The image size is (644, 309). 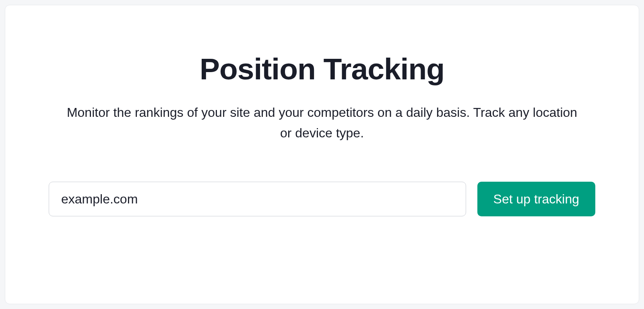 I want to click on setup-tracking-button: Set up tracking, so click(x=536, y=199).